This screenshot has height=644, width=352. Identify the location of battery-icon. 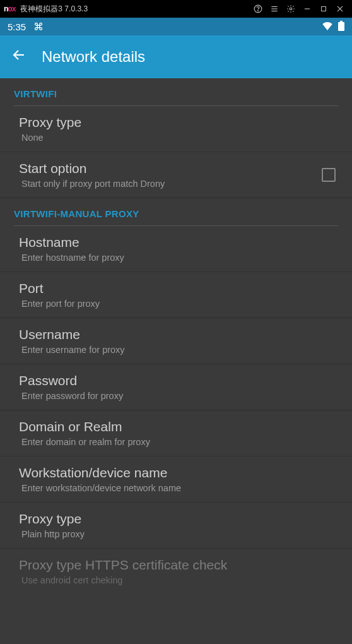
(341, 27).